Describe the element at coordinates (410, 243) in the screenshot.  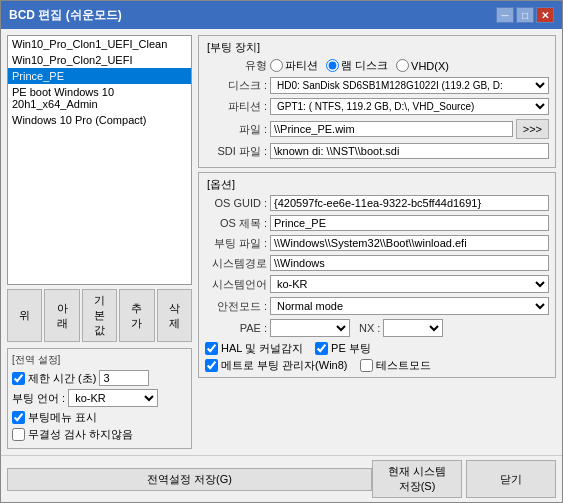
I see `boot-file-input` at that location.